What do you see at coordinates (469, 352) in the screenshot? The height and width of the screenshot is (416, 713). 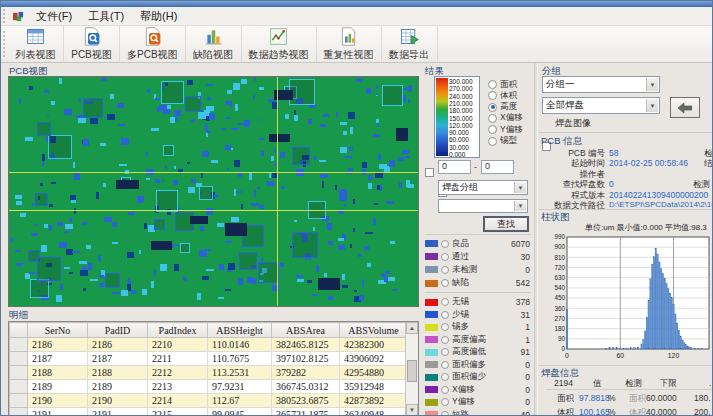 I see `legend-label: 高度偏低` at bounding box center [469, 352].